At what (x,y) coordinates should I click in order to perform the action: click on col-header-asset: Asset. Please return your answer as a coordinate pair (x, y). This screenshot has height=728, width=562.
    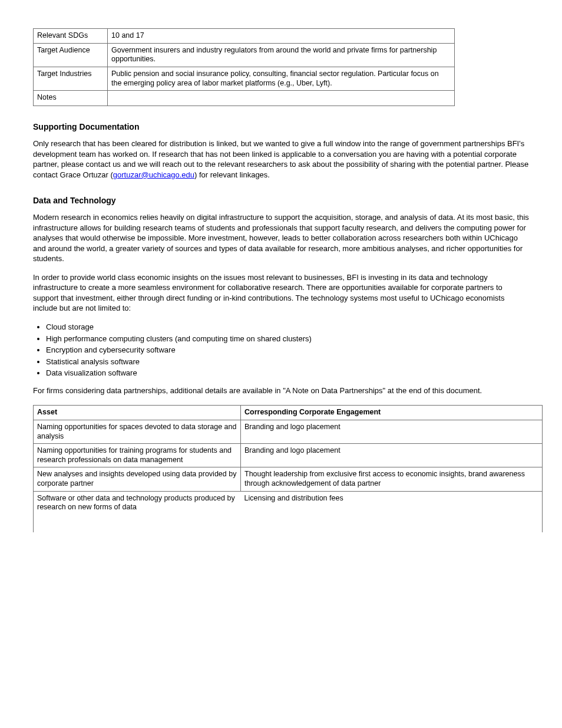
    Looking at the image, I should click on (137, 413).